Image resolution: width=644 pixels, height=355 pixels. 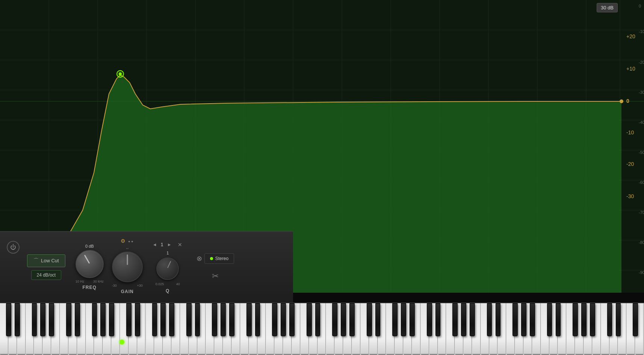 What do you see at coordinates (180, 245) in the screenshot?
I see `band-close-button: ✕` at bounding box center [180, 245].